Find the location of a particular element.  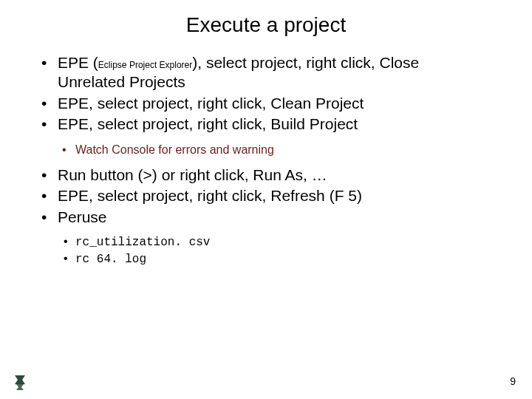

logo-icon is located at coordinates (20, 382).